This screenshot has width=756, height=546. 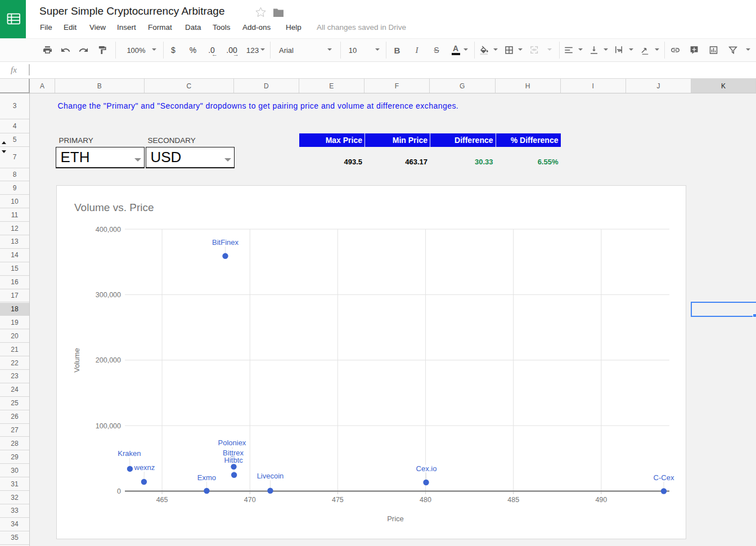 I want to click on row-header-31: 31, so click(x=15, y=484).